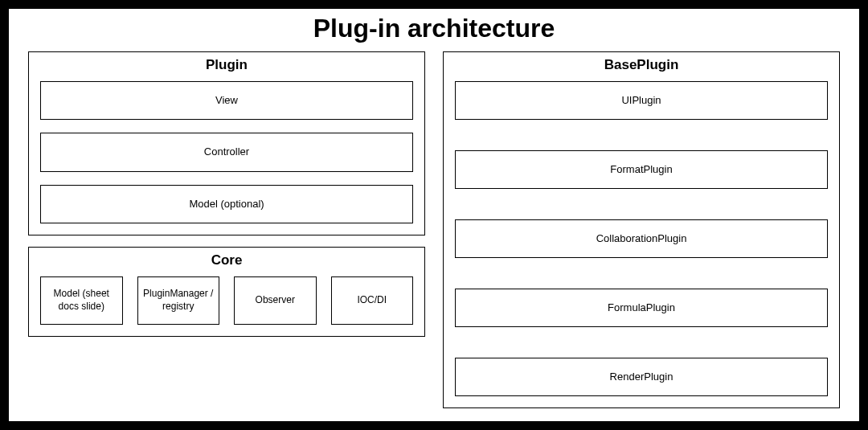  I want to click on baseplugin-panel-title: BasePlugin, so click(641, 65).